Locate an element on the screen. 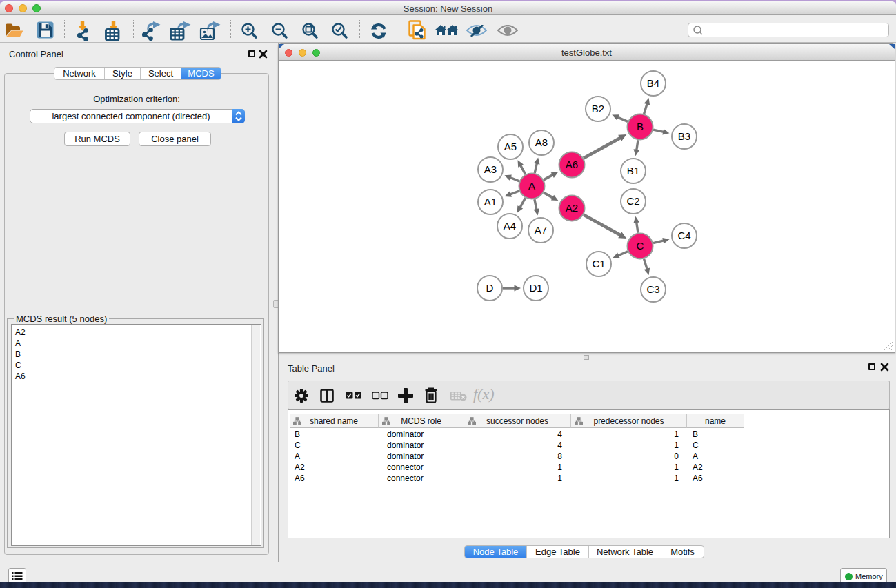 The width and height of the screenshot is (896, 588). svg-text: D1 is located at coordinates (535, 288).